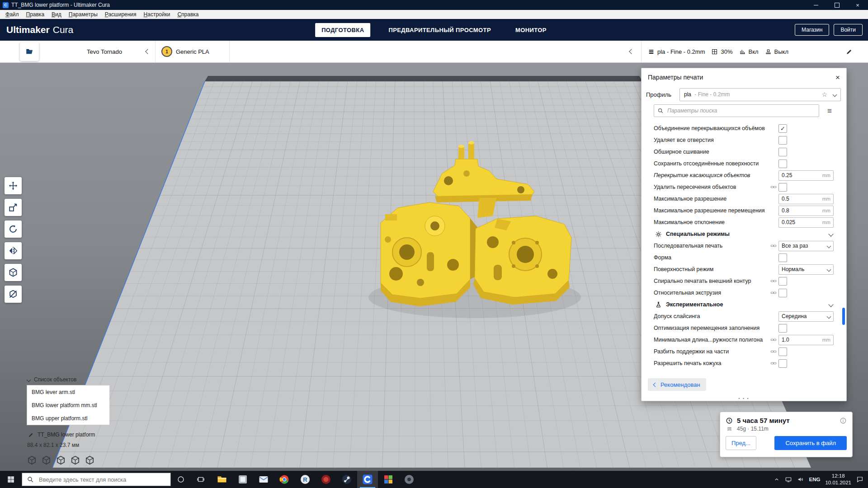  I want to click on save-to-file-button: Сохранить в файл, so click(811, 443).